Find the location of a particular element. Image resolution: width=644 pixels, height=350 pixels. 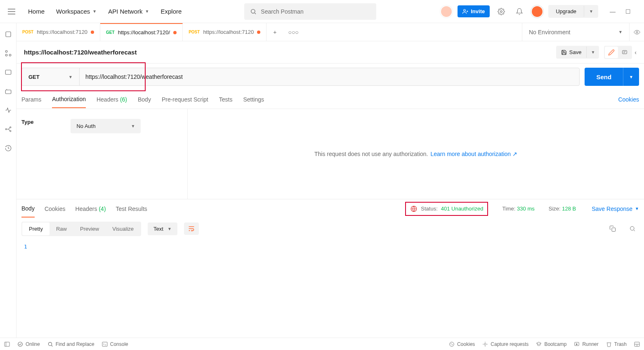

response-format-select: Text▼ is located at coordinates (163, 229).